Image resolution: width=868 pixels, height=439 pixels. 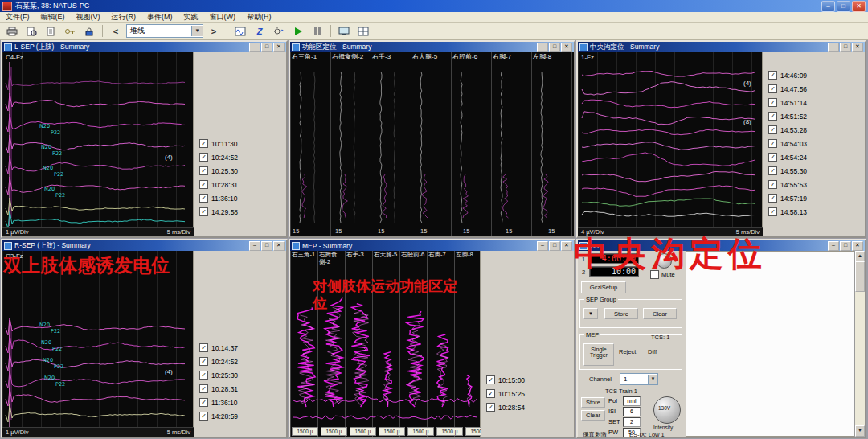 I want to click on print-button, so click(x=12, y=31).